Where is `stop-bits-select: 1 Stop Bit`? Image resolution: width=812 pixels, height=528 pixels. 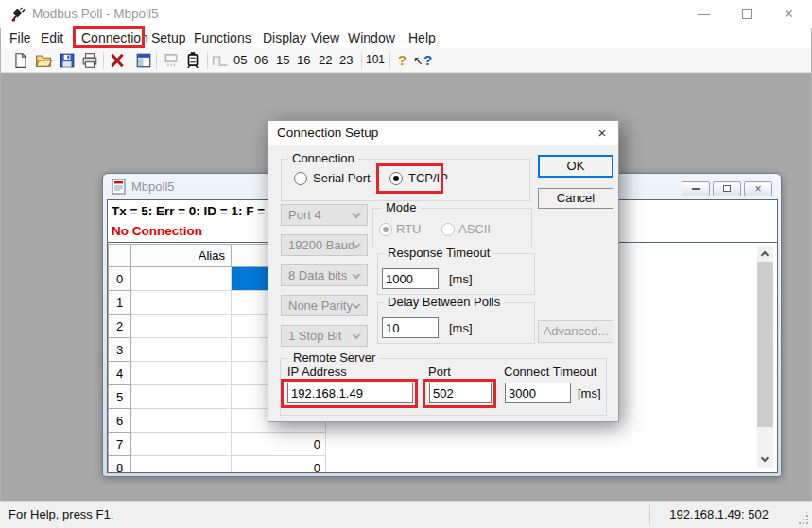 stop-bits-select: 1 Stop Bit is located at coordinates (324, 336).